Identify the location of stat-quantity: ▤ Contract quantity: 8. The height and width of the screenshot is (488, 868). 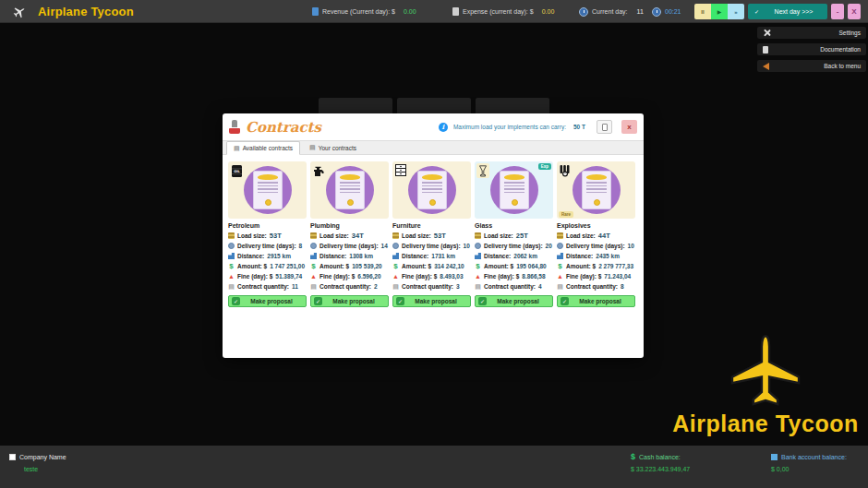
(597, 286).